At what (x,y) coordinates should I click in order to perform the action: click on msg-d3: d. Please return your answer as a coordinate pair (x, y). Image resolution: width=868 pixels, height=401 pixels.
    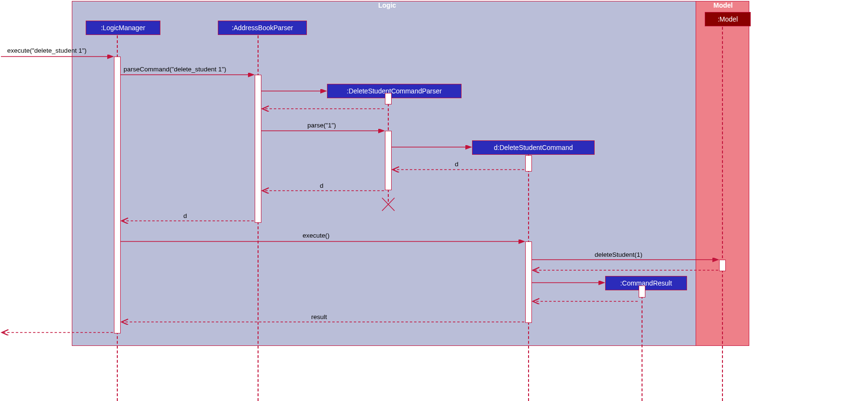
    Looking at the image, I should click on (185, 216).